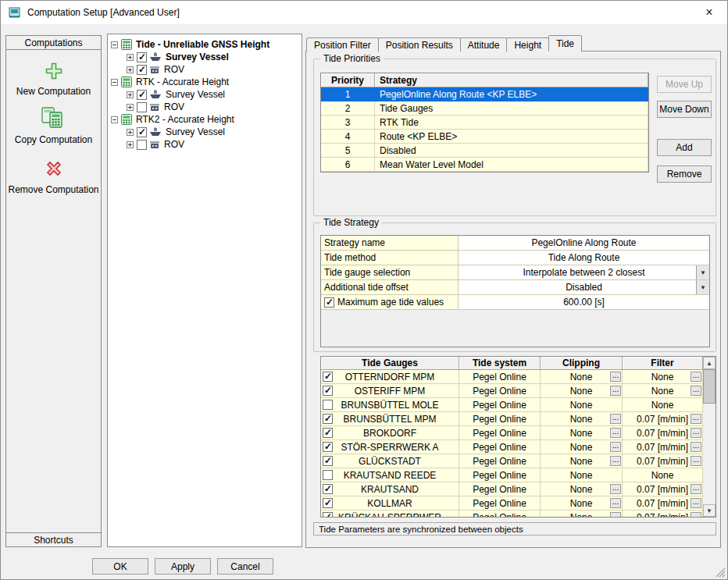 The image size is (728, 580). Describe the element at coordinates (720, 573) in the screenshot. I see `resize-grip` at that location.